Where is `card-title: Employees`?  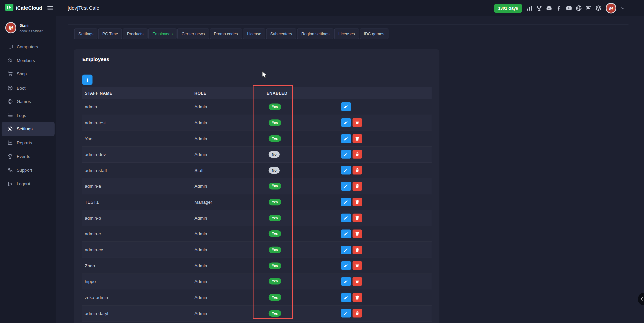
card-title: Employees is located at coordinates (257, 60).